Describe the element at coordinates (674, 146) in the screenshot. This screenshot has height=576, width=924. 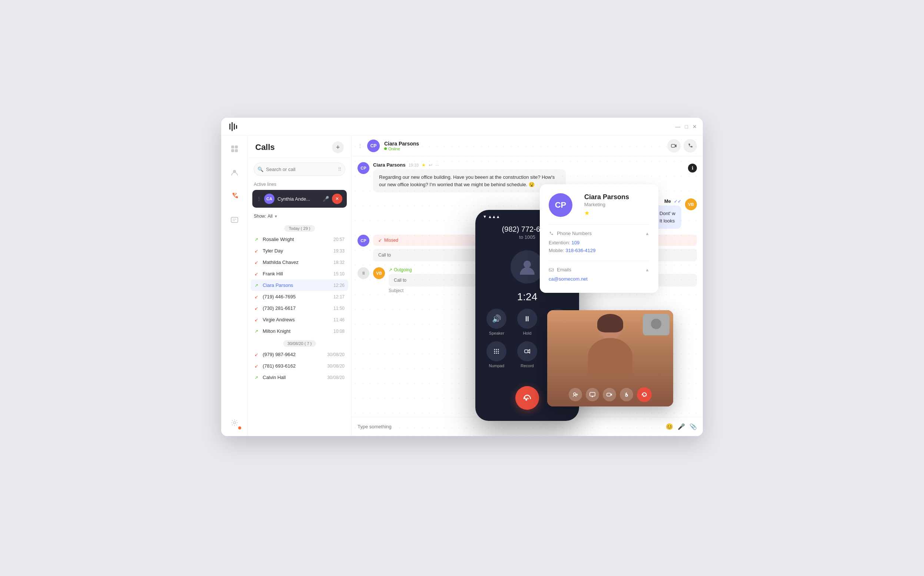
I see `video-call-button` at that location.